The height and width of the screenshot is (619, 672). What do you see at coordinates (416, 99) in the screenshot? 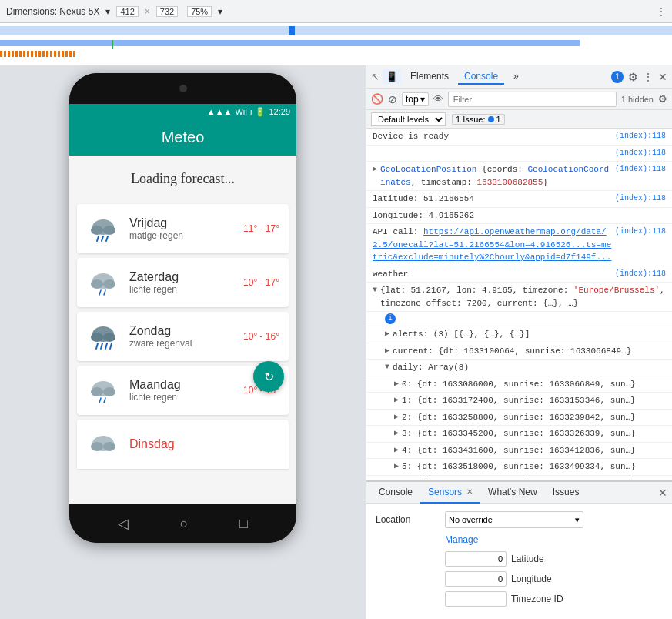
I see `context-selector: top ▾` at bounding box center [416, 99].